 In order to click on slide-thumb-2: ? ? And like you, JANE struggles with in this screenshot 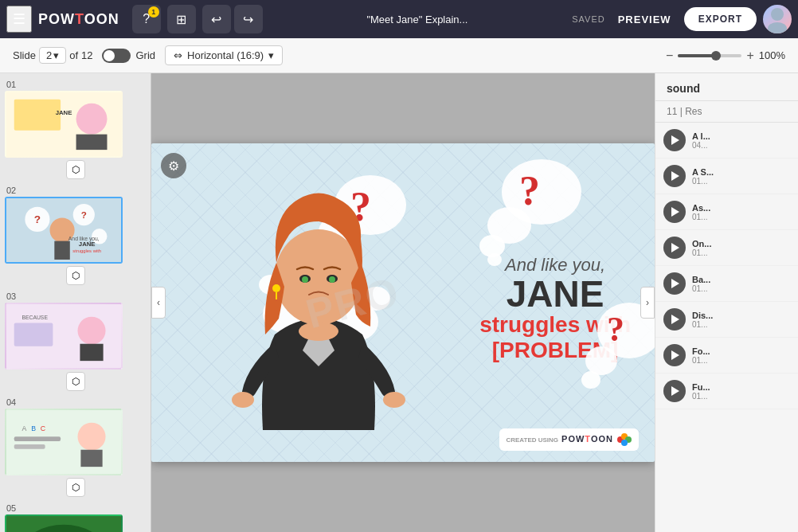, I will do `click(64, 230)`.